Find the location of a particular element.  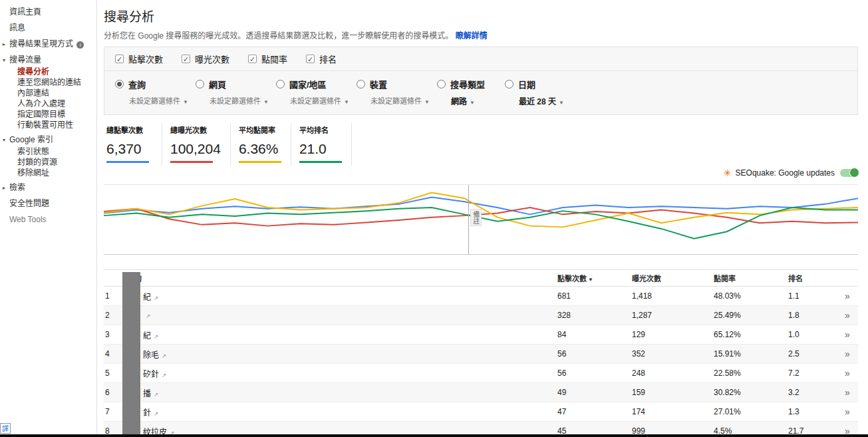

sidebar-item-google-index: ▾Google 索引 is located at coordinates (48, 140).